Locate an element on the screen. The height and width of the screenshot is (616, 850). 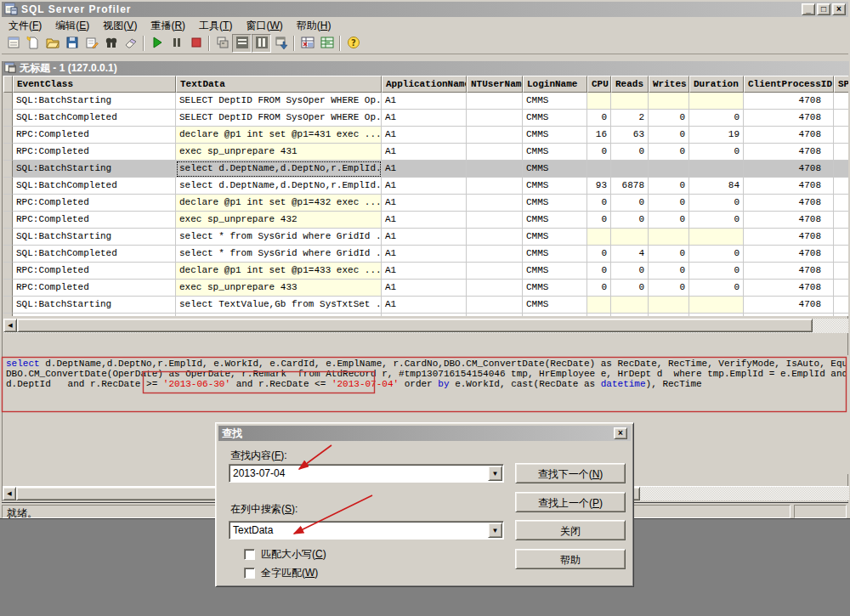
column-header-dur: Duration is located at coordinates (717, 84).